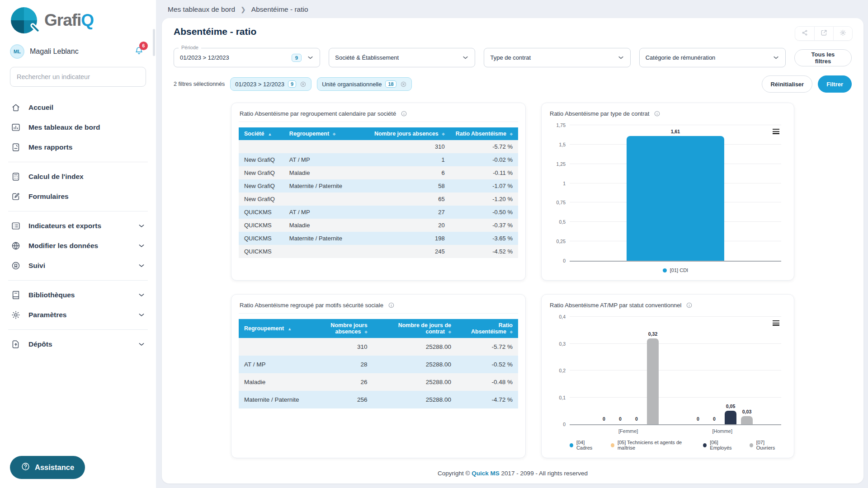  What do you see at coordinates (202, 9) in the screenshot?
I see `breadcrumb-dashboards: Mes tableaux de bord` at bounding box center [202, 9].